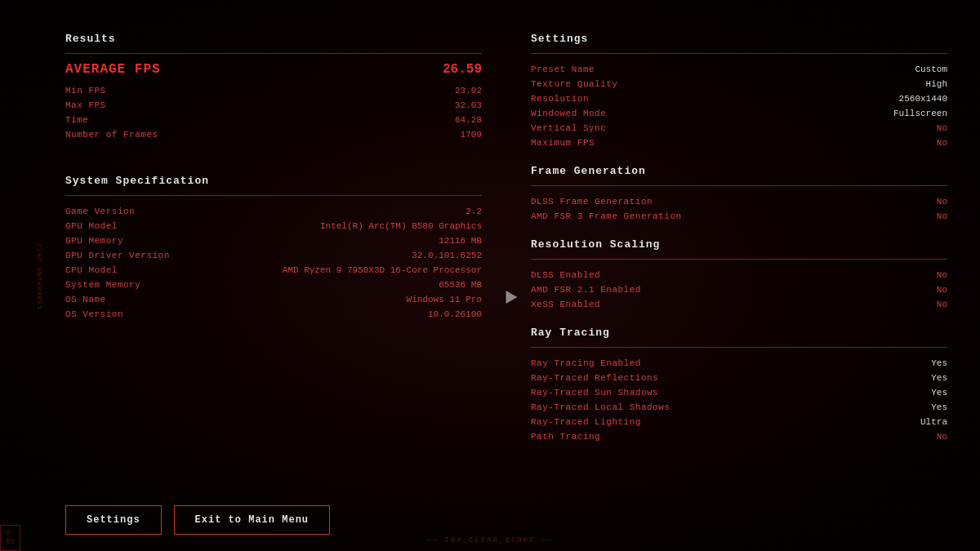 This screenshot has height=551, width=980. Describe the element at coordinates (274, 263) in the screenshot. I see `specs-container: Game Version2.2GPU ModelIntel(R) Arc(TM)…` at that location.